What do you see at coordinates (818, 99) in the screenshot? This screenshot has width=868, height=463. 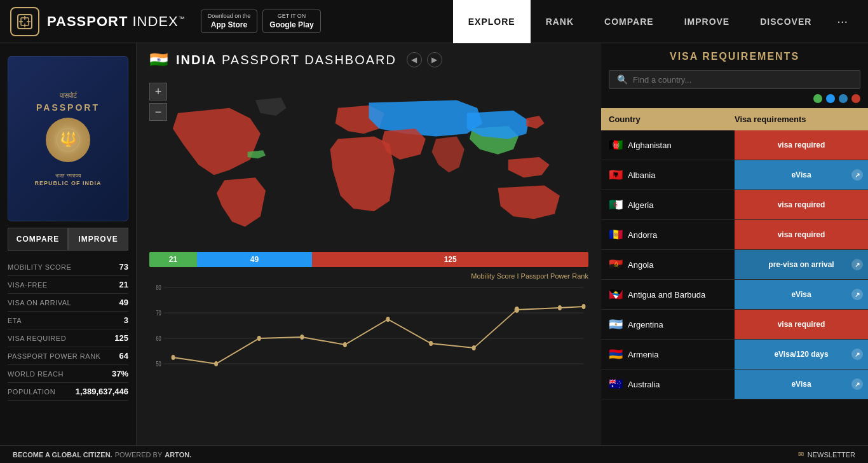 I see `legend-dot-green` at bounding box center [818, 99].